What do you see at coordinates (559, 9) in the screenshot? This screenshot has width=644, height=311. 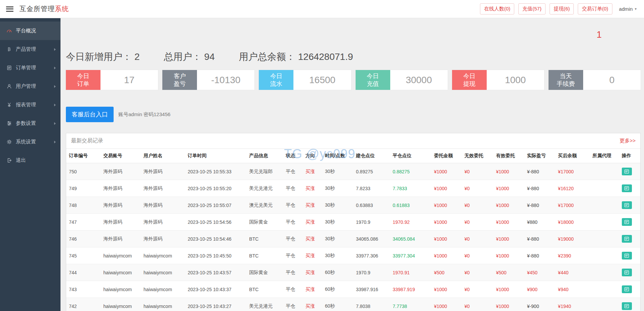 I see `header-right: 在线人数(0)充值(57)提现(6)交易订单(0) admin ▾` at bounding box center [559, 9].